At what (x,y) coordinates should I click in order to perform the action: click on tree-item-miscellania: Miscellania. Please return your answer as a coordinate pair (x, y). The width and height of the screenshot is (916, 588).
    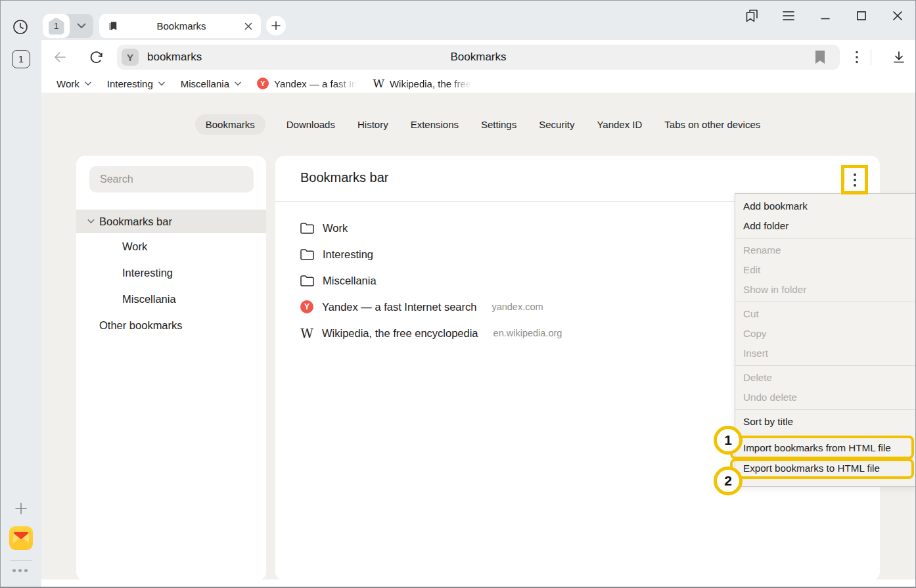
    Looking at the image, I should click on (171, 299).